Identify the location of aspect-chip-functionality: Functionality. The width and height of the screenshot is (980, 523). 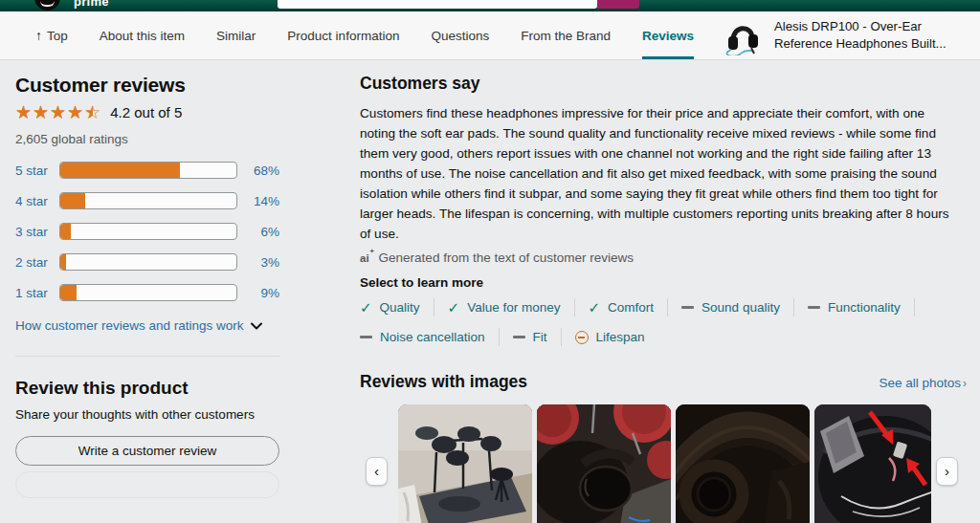
(861, 308).